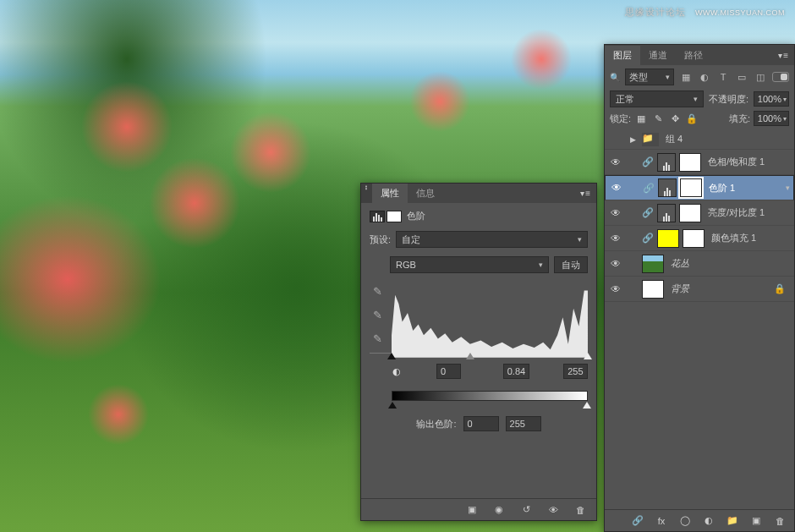  What do you see at coordinates (377, 338) in the screenshot?
I see `eyedropper-white-icon: ✎` at bounding box center [377, 338].